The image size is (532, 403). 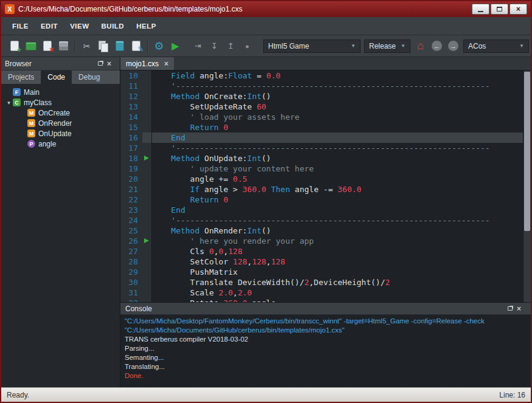 I want to click on new-file-button, so click(x=15, y=46).